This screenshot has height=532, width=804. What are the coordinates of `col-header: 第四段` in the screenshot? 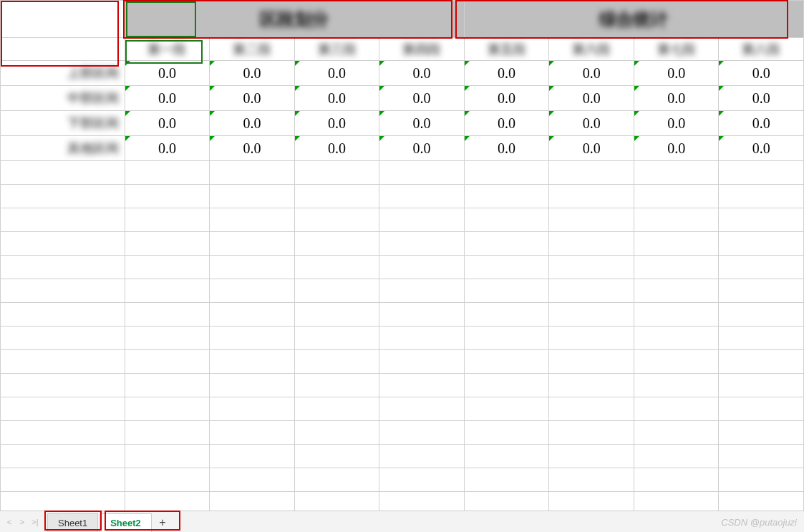 It's located at (422, 49).